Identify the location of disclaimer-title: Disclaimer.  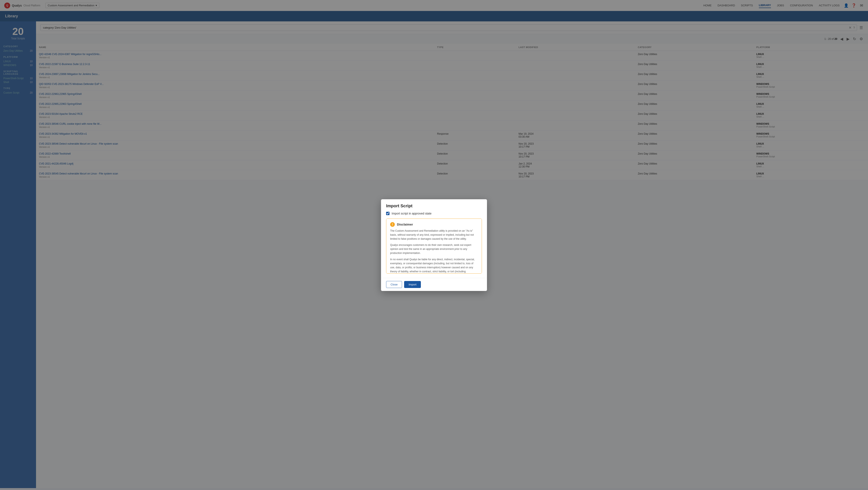
(405, 224).